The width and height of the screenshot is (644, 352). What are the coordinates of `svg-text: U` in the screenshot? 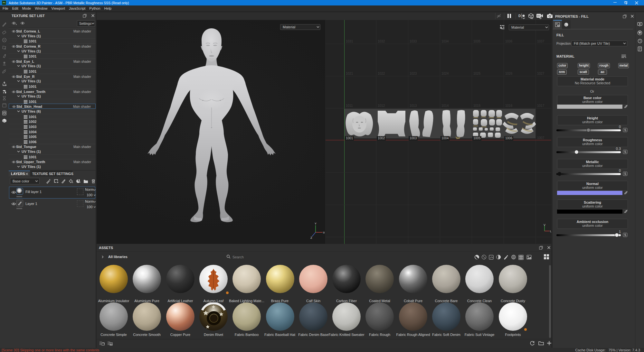 It's located at (551, 231).